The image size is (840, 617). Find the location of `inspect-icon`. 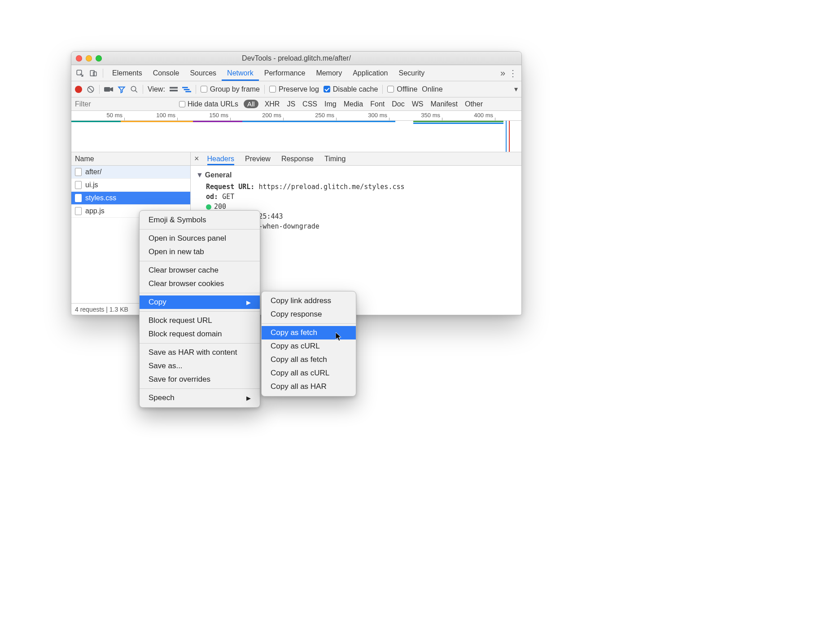

inspect-icon is located at coordinates (80, 73).